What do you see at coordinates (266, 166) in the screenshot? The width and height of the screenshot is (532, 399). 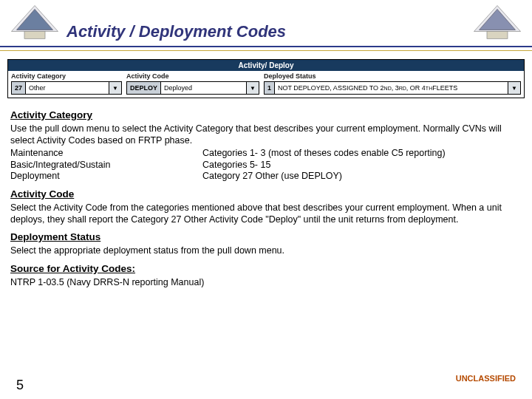 I see `category-row: Basic/Integrated/Sustain Categories 5- 1…` at bounding box center [266, 166].